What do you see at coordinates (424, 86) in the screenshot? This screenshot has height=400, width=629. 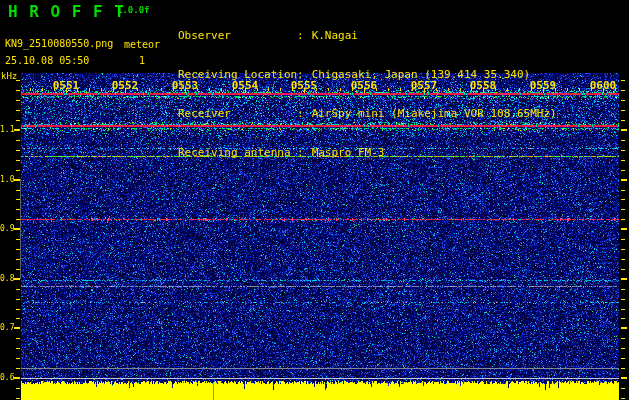 I see `time-tick-label: 0557` at bounding box center [424, 86].